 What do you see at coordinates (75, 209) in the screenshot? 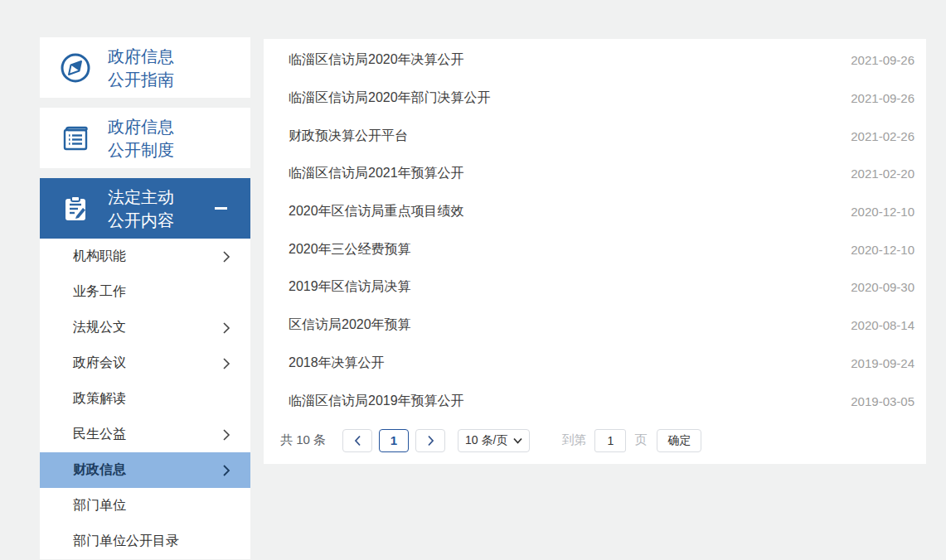
I see `clipboard-pen-icon` at bounding box center [75, 209].